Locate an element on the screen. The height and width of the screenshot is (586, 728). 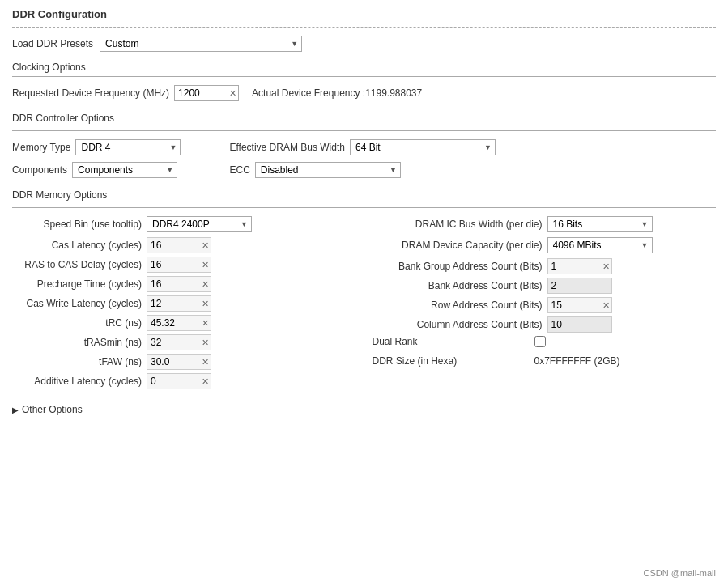
effective-dram-select-wrapper: 64 Bit 32 Bit 16 Bit is located at coordinates (423, 147).